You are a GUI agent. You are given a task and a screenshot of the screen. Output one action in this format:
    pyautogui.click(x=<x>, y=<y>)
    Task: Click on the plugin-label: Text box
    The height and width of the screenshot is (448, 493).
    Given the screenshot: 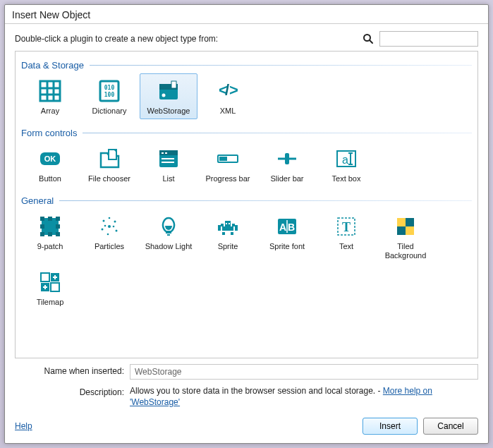 What is the action you would take?
    pyautogui.click(x=346, y=179)
    